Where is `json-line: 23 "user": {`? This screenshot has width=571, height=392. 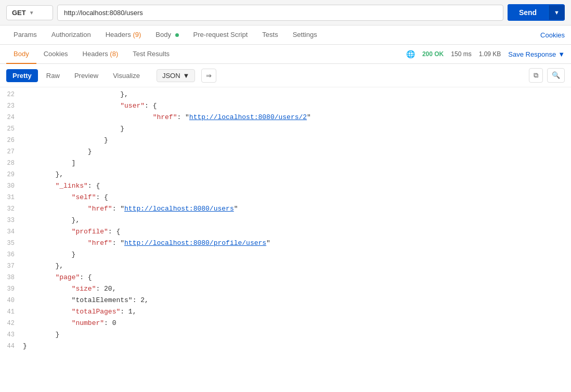
json-line: 23 "user": { is located at coordinates (286, 107).